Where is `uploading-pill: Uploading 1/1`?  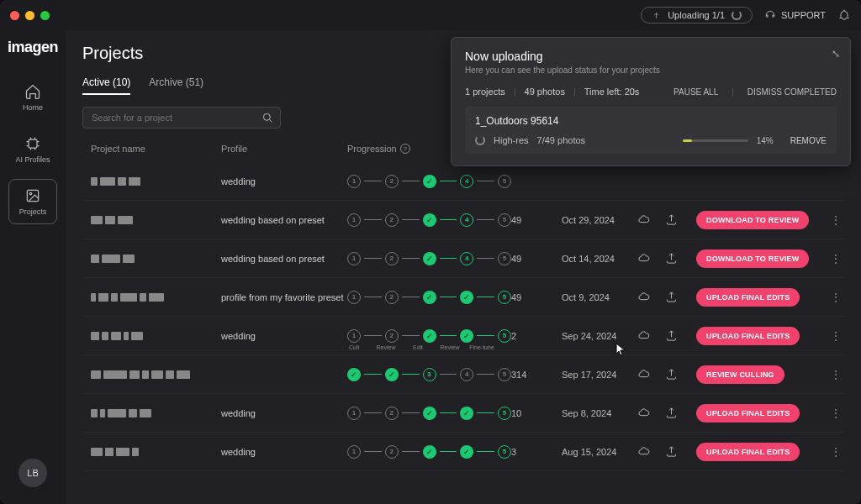
uploading-pill: Uploading 1/1 is located at coordinates (696, 15).